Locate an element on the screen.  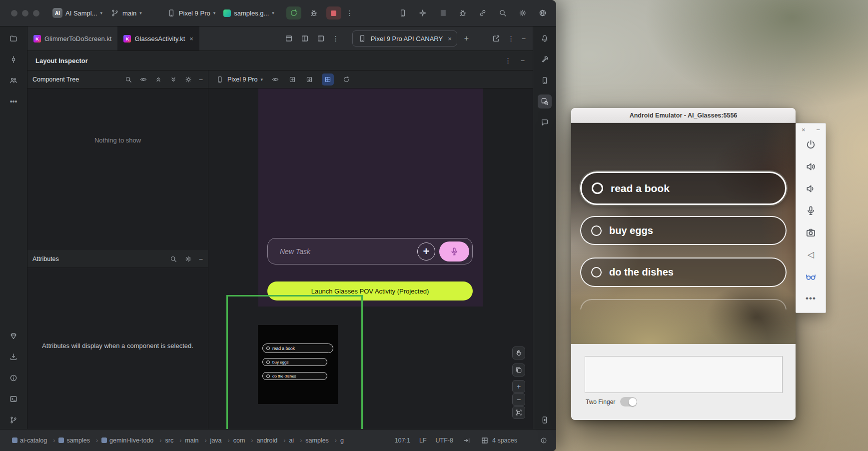
structure-people-icon is located at coordinates (13, 80).